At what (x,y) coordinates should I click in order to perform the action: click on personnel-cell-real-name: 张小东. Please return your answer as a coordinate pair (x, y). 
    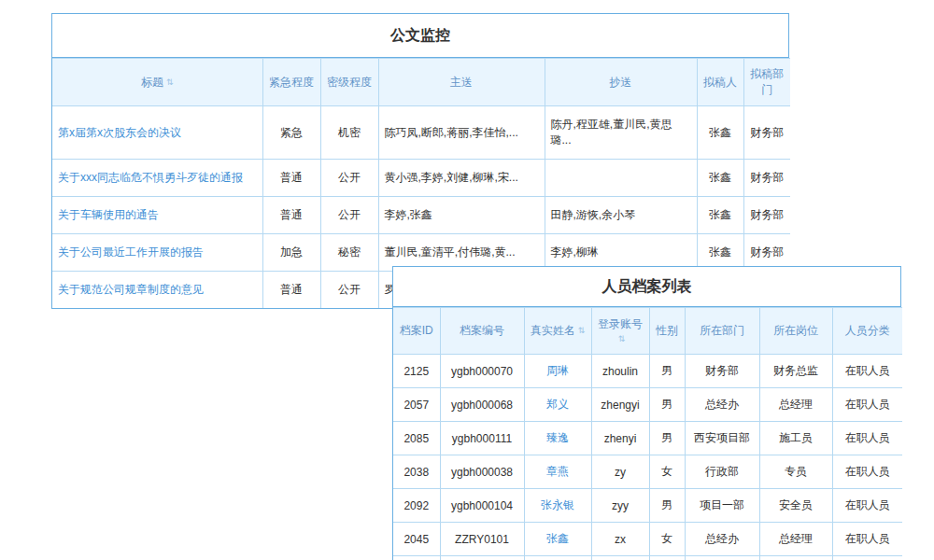
    Looking at the image, I should click on (558, 558).